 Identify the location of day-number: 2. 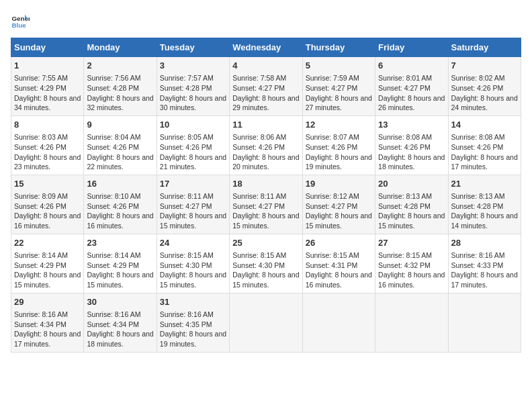
(120, 66).